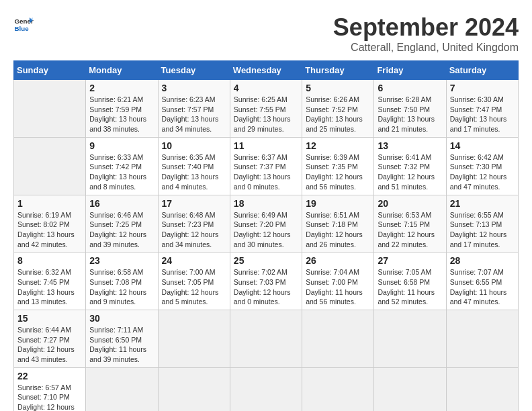 Image resolution: width=532 pixels, height=411 pixels. I want to click on day-number: 25, so click(266, 261).